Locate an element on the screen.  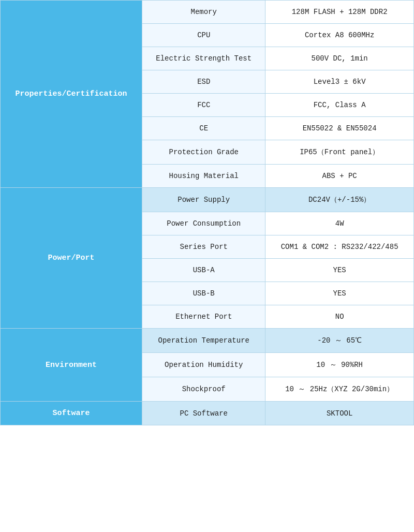
value-cell: ABS + PC is located at coordinates (339, 176).